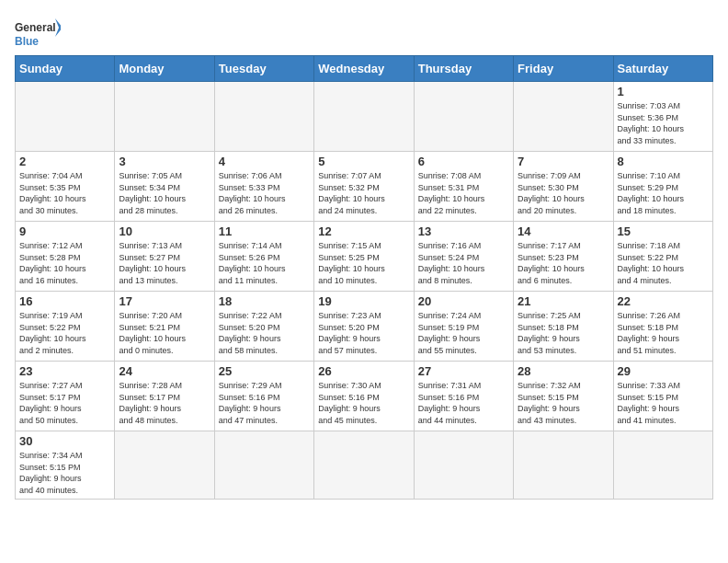  I want to click on day-number: 15, so click(664, 232).